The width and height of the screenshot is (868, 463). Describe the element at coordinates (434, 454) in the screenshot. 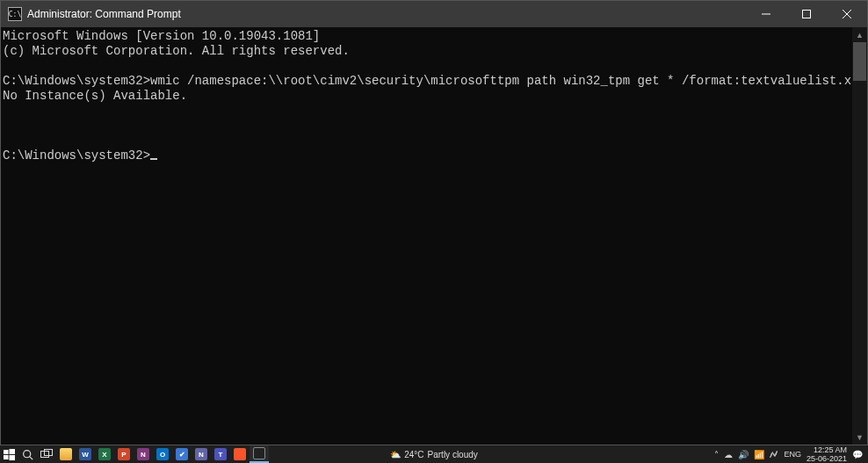

I see `taskbar: W X P N O ✔ N T ⛅ 24°C Partly cloudy ˄ ☁…` at that location.